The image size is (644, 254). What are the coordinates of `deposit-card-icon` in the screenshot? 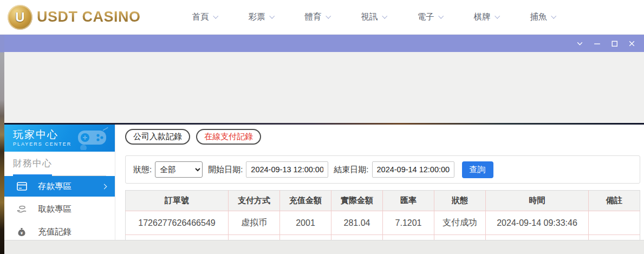 It's located at (22, 186).